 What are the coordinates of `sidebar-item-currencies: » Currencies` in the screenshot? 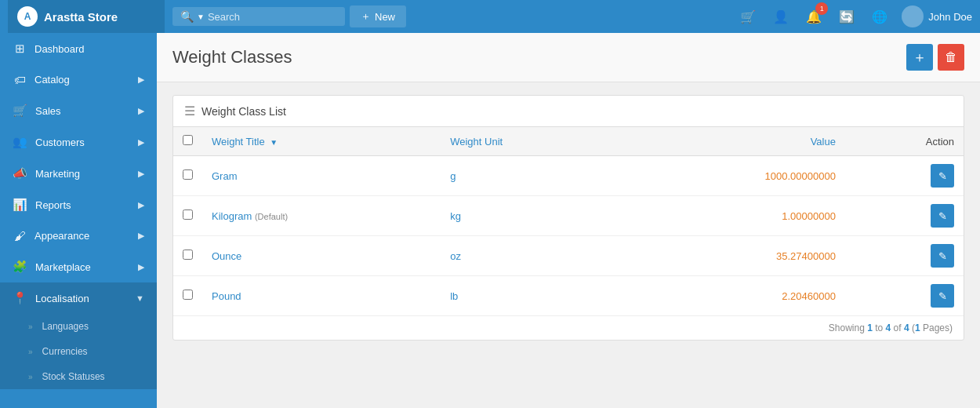 It's located at (78, 352).